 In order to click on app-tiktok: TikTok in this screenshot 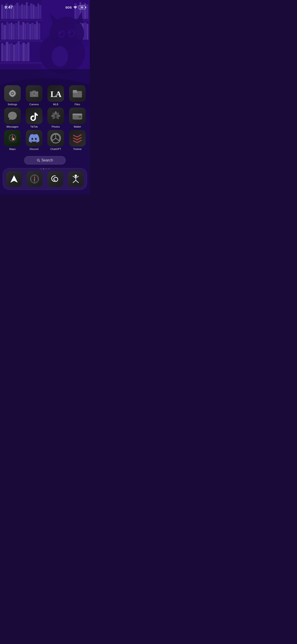, I will do `click(34, 118)`.